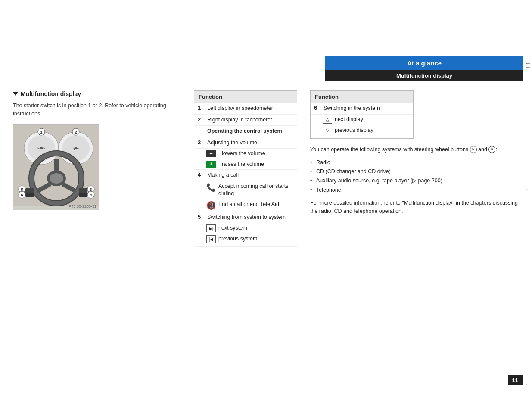 The image size is (532, 411). I want to click on page-number: 11, so click(515, 380).